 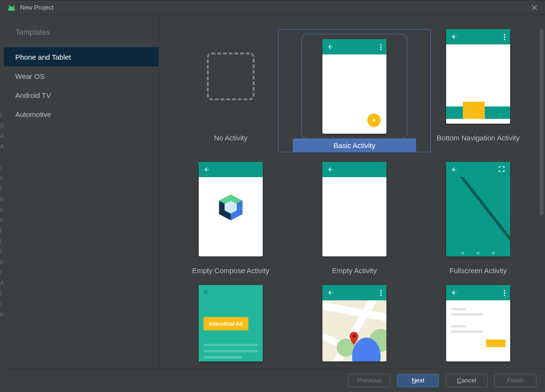 I want to click on dialog-title: New Project, so click(x=37, y=8).